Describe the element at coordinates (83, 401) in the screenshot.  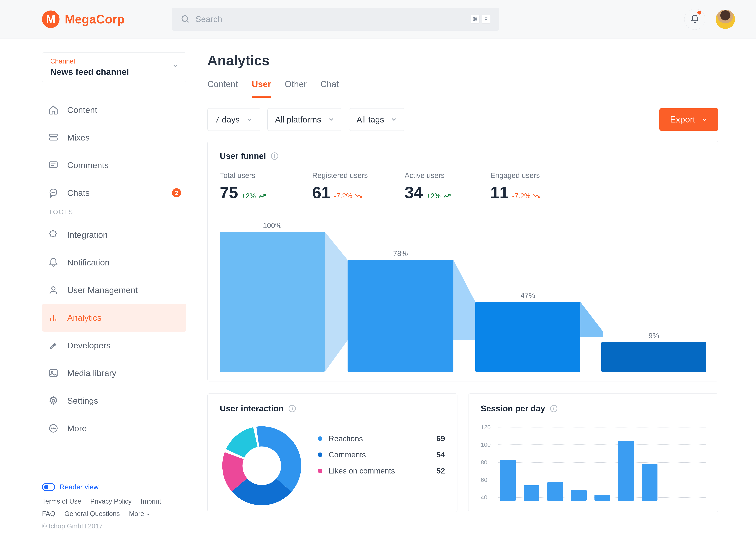
I see `sidebar-item-label: Settings` at that location.